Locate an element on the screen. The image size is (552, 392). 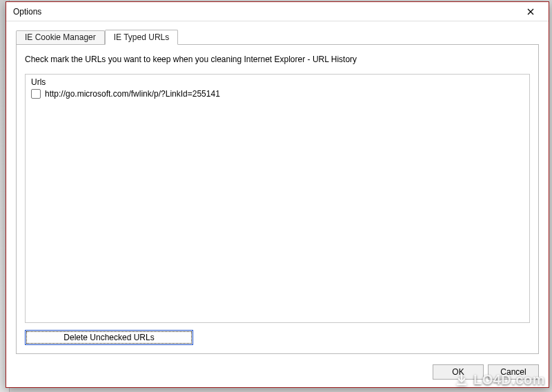
group-title: Urls is located at coordinates (39, 82).